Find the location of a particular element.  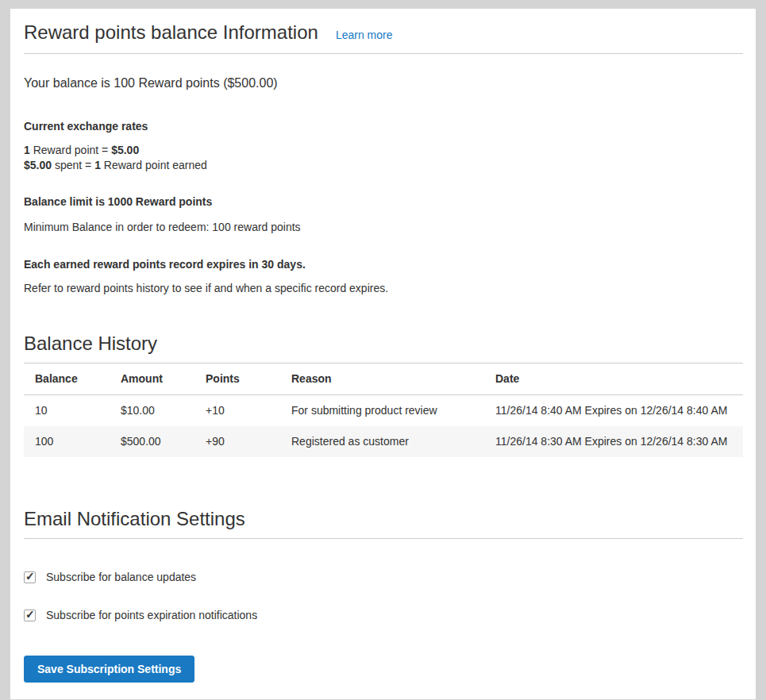

cell-amount: $500.00 is located at coordinates (164, 441).